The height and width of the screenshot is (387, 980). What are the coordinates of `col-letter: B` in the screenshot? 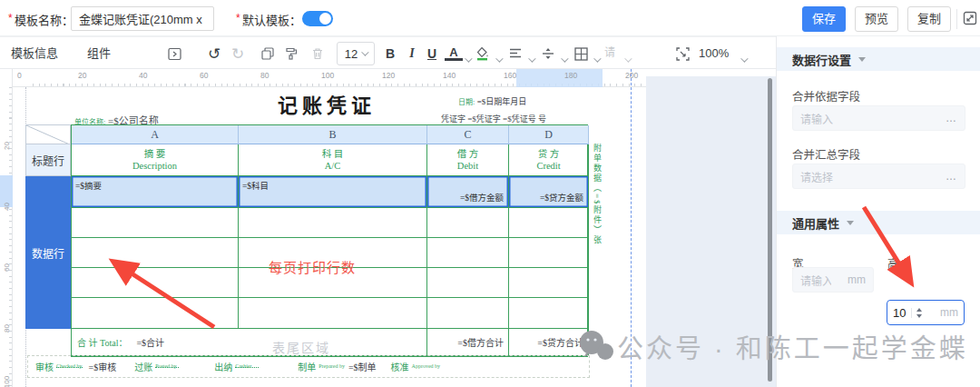 It's located at (333, 134).